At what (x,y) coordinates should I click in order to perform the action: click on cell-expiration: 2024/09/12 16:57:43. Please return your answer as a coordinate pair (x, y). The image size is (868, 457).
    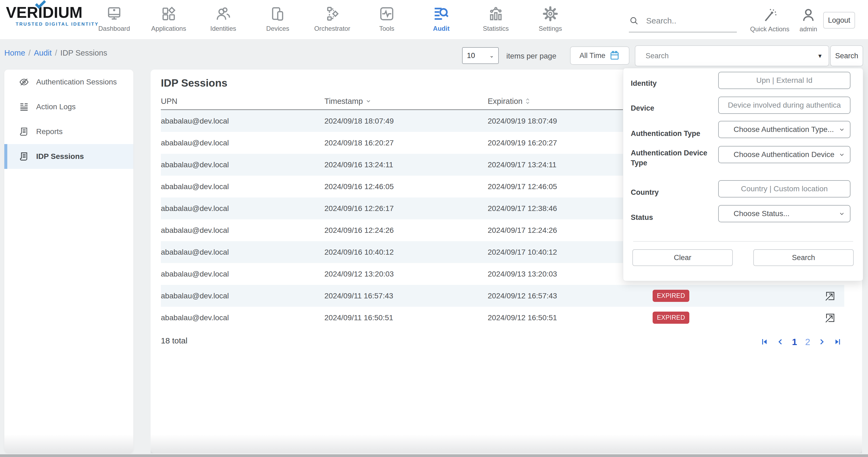
    Looking at the image, I should click on (570, 296).